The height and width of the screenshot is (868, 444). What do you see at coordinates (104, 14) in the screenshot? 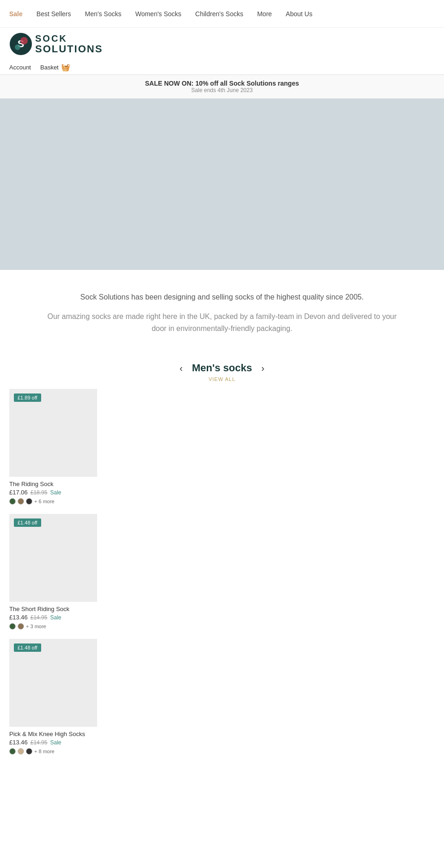
I see `nav-mens-socks: Men's Socks` at bounding box center [104, 14].